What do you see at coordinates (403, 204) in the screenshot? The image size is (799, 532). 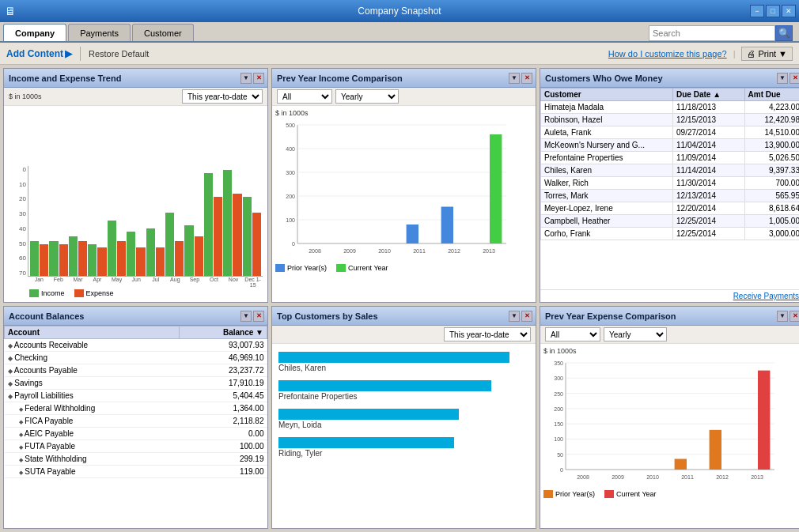 I see `prev-year-income-chart: $ in 1000s 01002003004005002008200920102…` at bounding box center [403, 204].